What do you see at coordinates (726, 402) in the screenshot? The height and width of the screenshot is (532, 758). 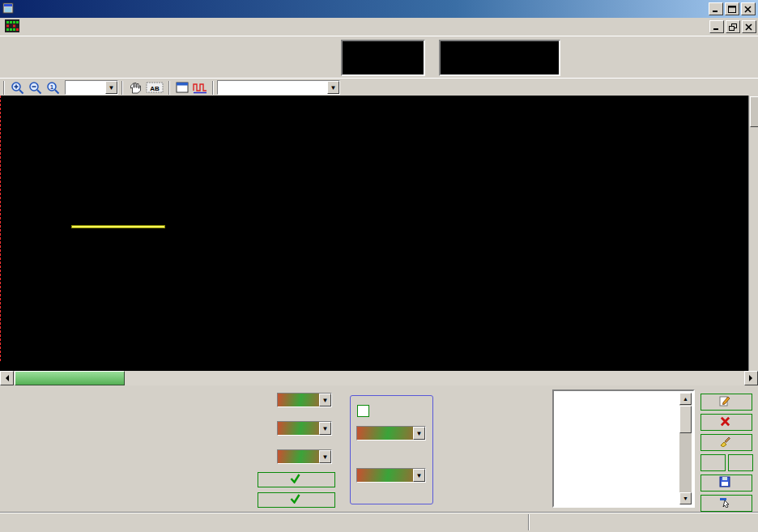 I see `rename-button` at bounding box center [726, 402].